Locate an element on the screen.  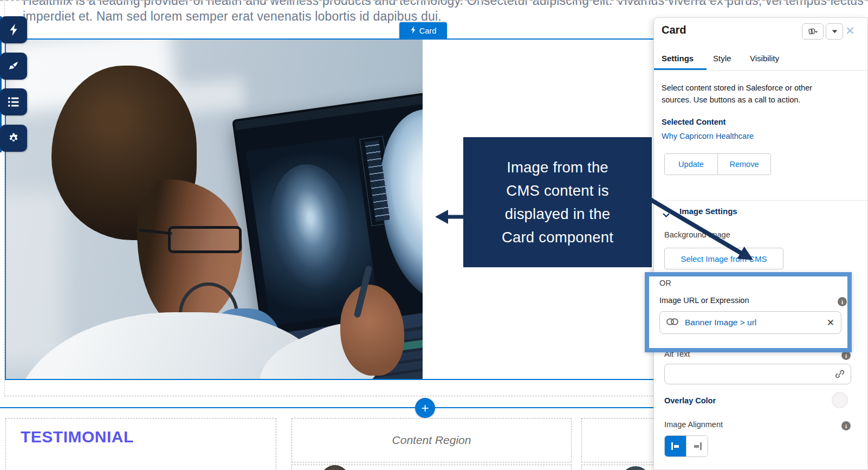
tabs-divider is located at coordinates (761, 70).